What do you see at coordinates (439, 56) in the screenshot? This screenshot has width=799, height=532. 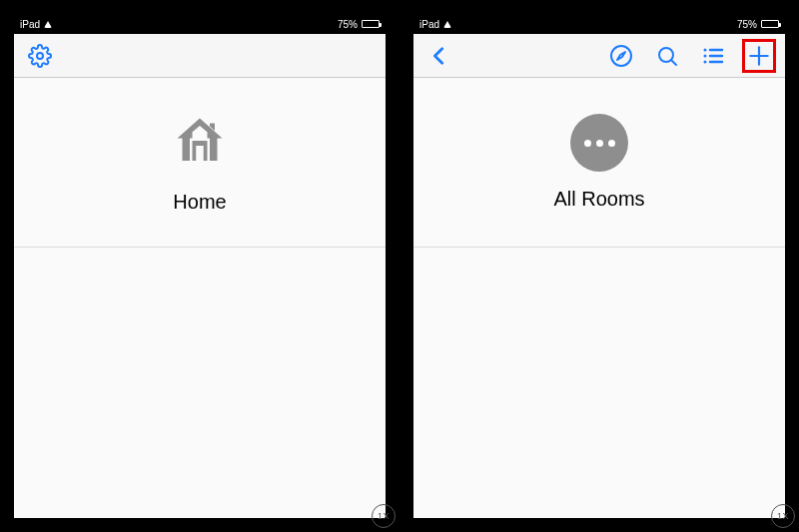 I see `back-button` at bounding box center [439, 56].